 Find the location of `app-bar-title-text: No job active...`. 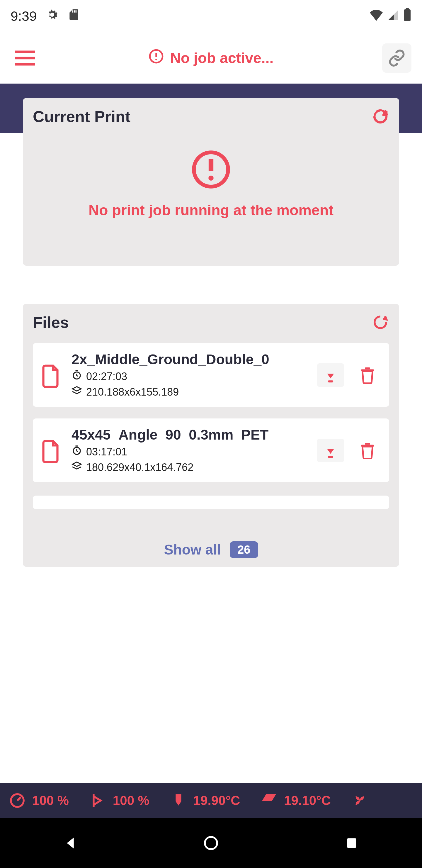

app-bar-title-text: No job active... is located at coordinates (222, 58).